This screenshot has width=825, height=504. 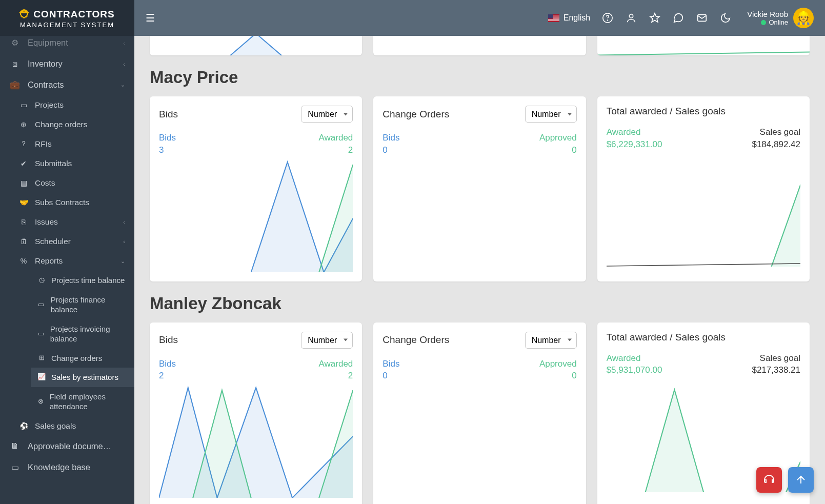 I want to click on report-icon: ⎘, so click(x=24, y=222).